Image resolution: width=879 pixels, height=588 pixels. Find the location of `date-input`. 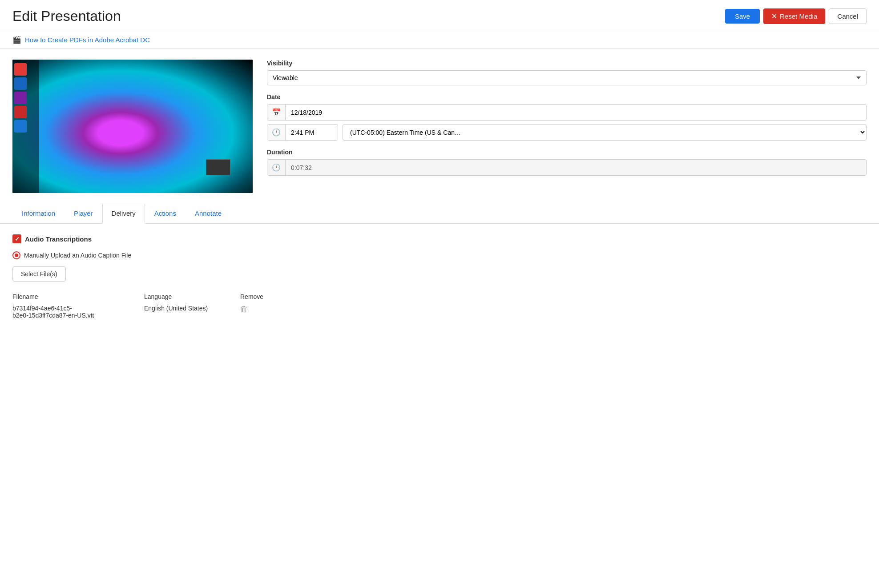

date-input is located at coordinates (576, 113).